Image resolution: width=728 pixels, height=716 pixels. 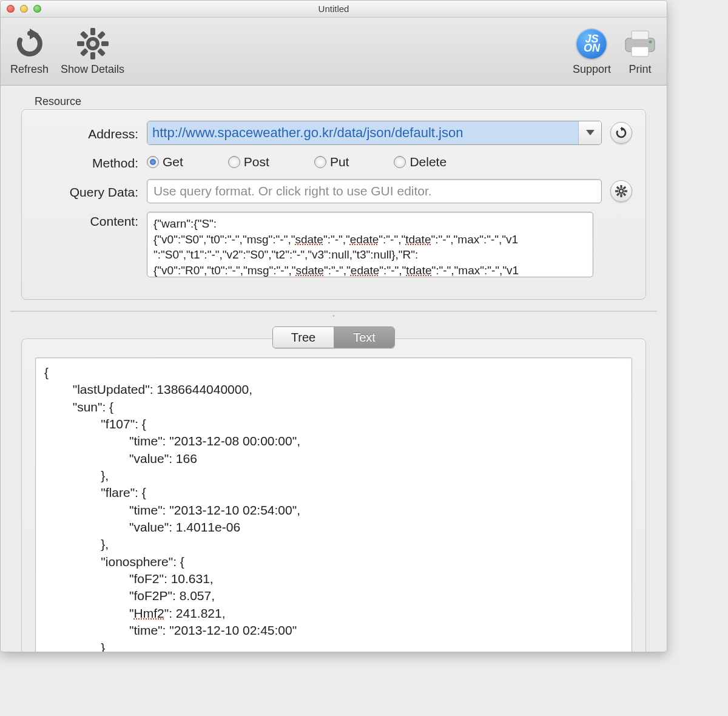 I want to click on content-label: Content:, so click(x=87, y=220).